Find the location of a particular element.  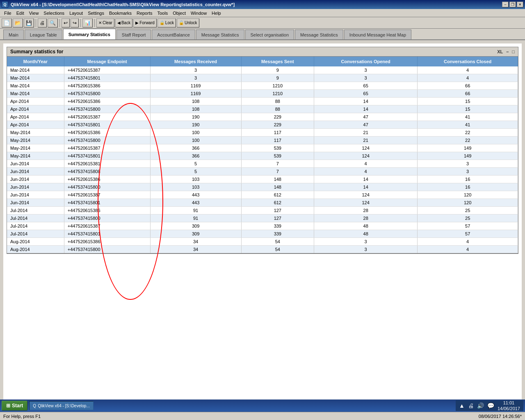

undo-button: ↩ is located at coordinates (66, 23).